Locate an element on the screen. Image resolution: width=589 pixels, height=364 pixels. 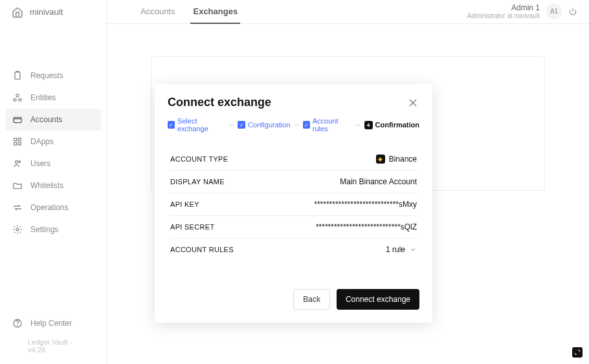
row-api-secret: API SECRET ****************************s… is located at coordinates (294, 228).